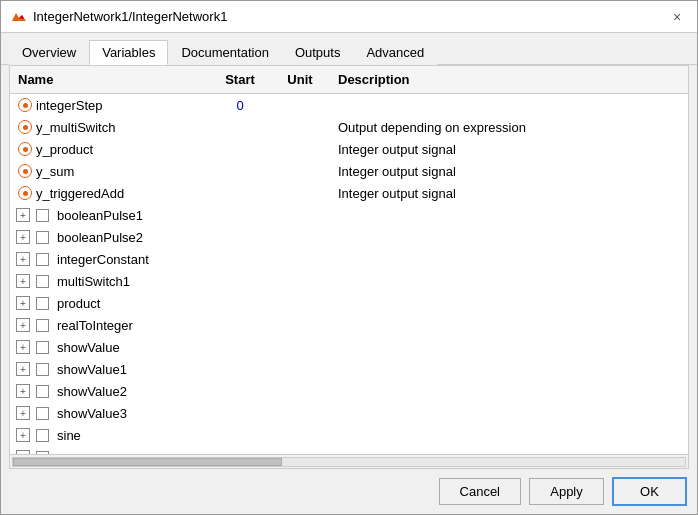 The width and height of the screenshot is (698, 515). What do you see at coordinates (19, 17) in the screenshot?
I see `matlab-icon` at bounding box center [19, 17].